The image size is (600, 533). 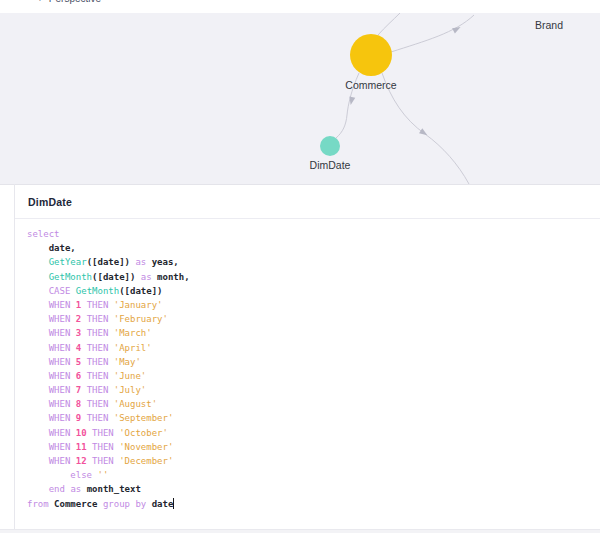 What do you see at coordinates (146, 461) in the screenshot?
I see `code-token-str: 'December'` at bounding box center [146, 461].